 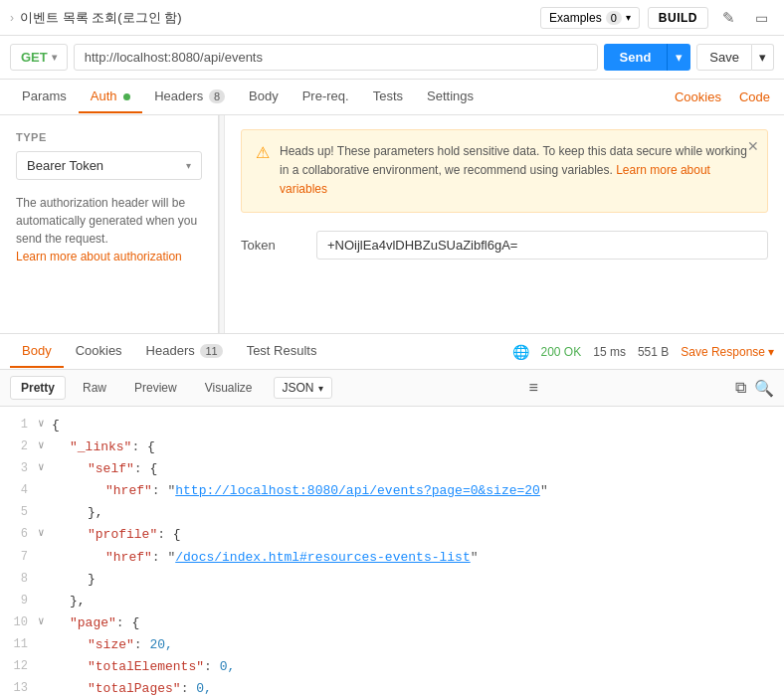 What do you see at coordinates (34, 58) in the screenshot?
I see `method-label: GET` at bounding box center [34, 58].